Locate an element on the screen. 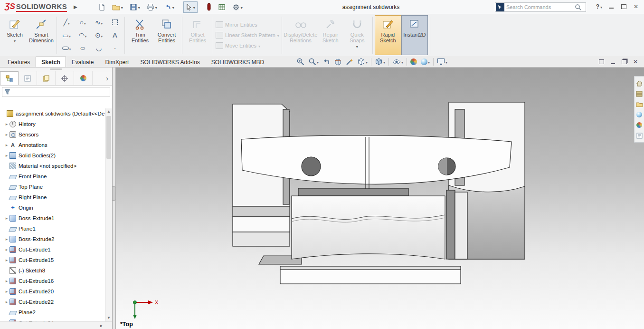 Image resolution: width=644 pixels, height=329 pixels. menu-expand-arrow-icon is located at coordinates (76, 7).